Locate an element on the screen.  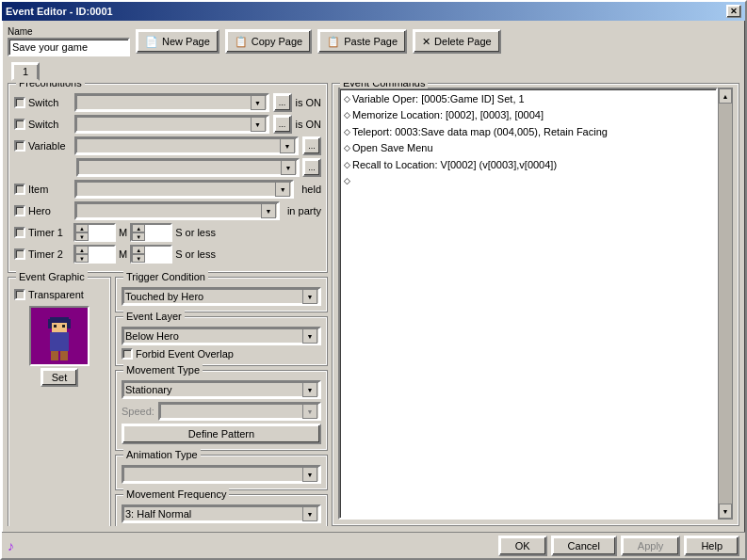
trigger-condition-arrow: ▼ is located at coordinates (310, 296).